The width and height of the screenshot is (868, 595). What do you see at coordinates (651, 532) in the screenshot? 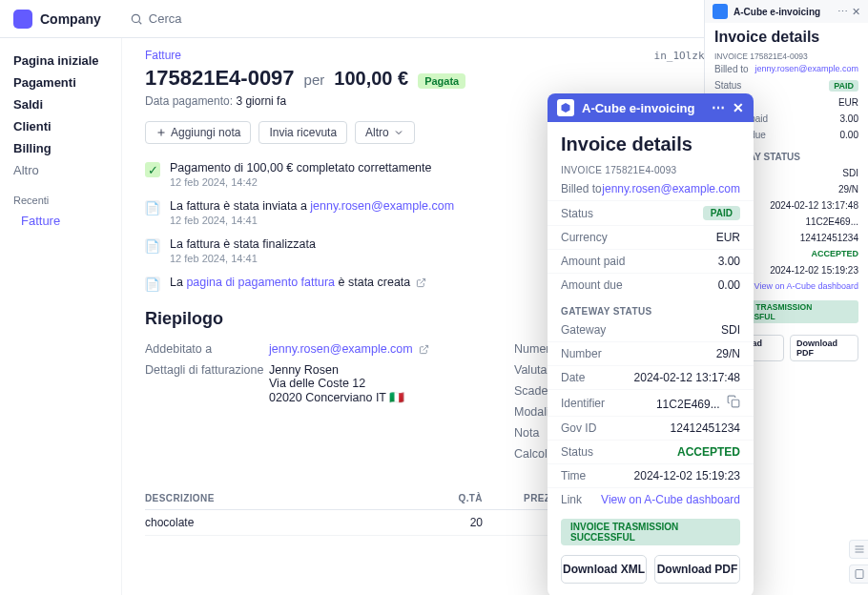
I see `modal-transmission-badge: INVOICE TRASMISSION SUCCESSFUL` at bounding box center [651, 532].